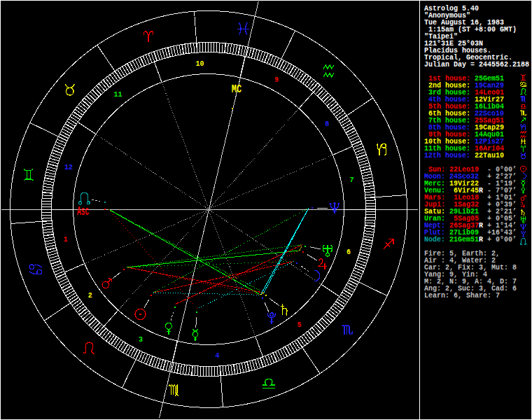 This screenshot has width=532, height=420. What do you see at coordinates (349, 252) in the screenshot?
I see `svg-text: 6` at bounding box center [349, 252].